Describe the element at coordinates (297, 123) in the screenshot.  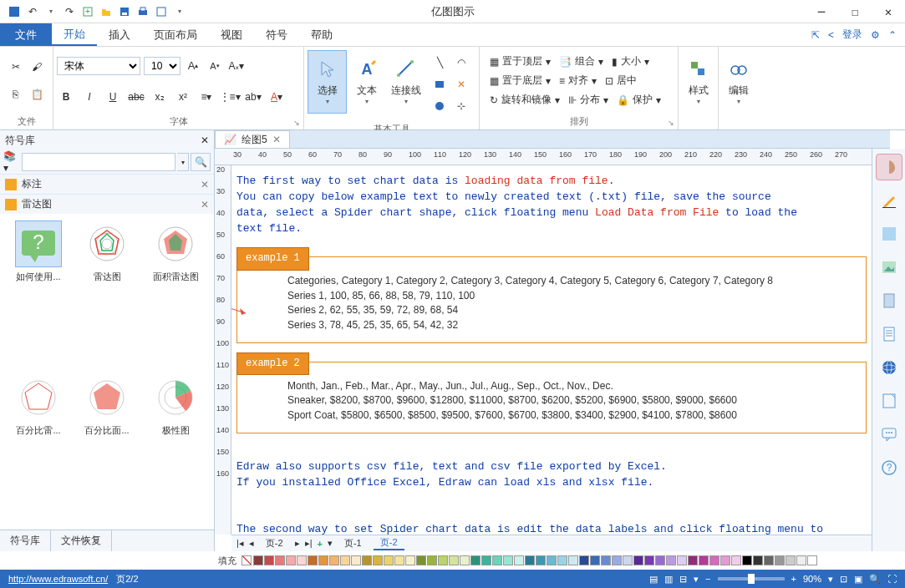
I see `font-launcher-icon: ↘` at that location.